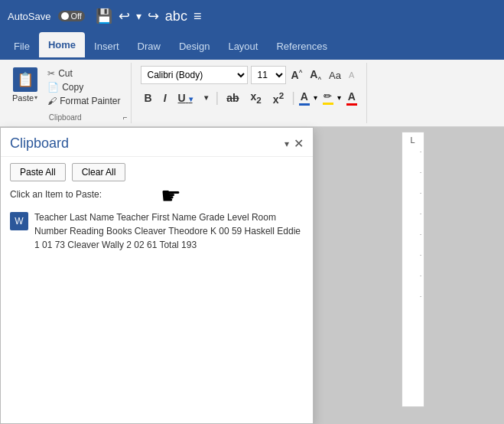 The image size is (504, 424). What do you see at coordinates (29, 17) in the screenshot?
I see `autosave-label: AutoSave` at bounding box center [29, 17].